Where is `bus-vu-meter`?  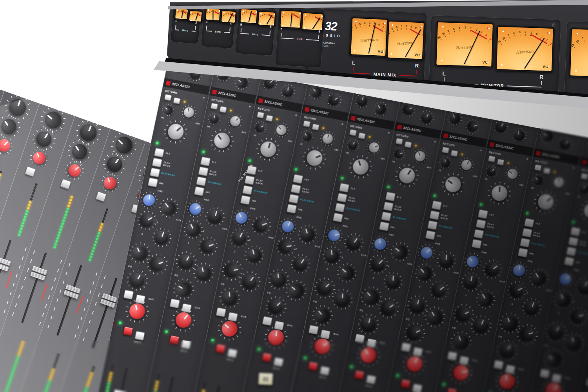
bus-vu-meter is located at coordinates (313, 22).